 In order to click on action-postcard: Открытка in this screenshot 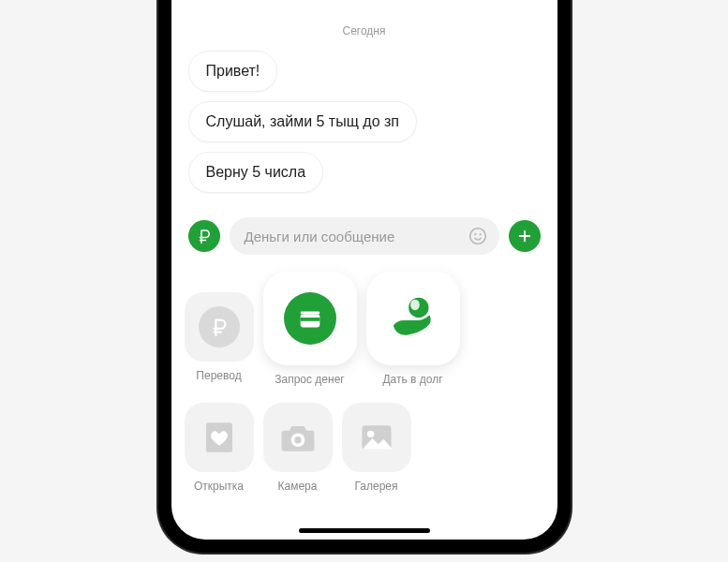, I will do `click(219, 448)`.